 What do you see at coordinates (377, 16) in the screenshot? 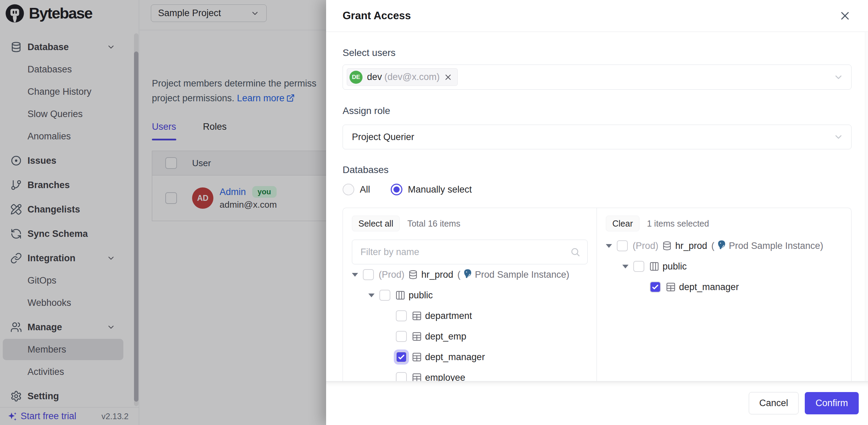
I see `drawer-title: Grant Access` at bounding box center [377, 16].